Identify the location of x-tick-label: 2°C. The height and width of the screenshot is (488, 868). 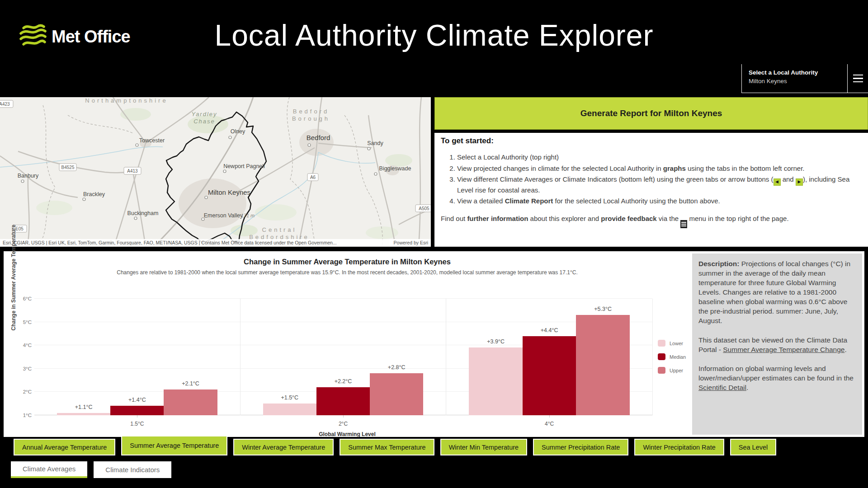
(343, 424).